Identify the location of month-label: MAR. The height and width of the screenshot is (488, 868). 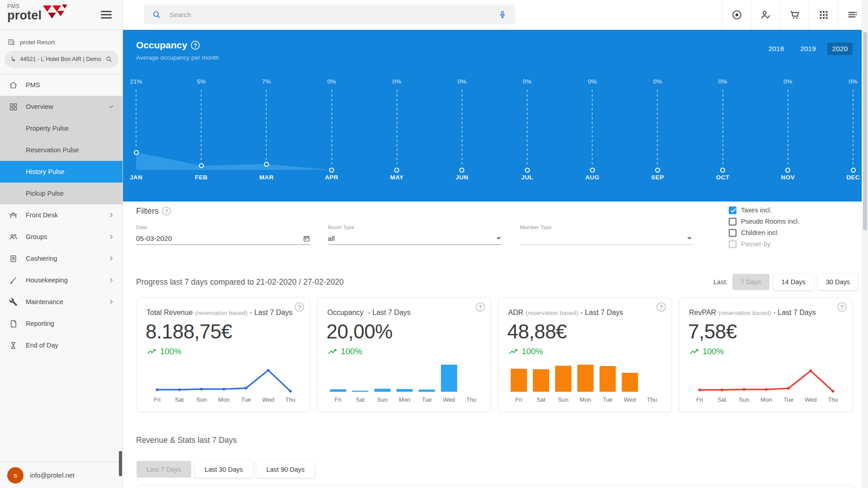
(266, 177).